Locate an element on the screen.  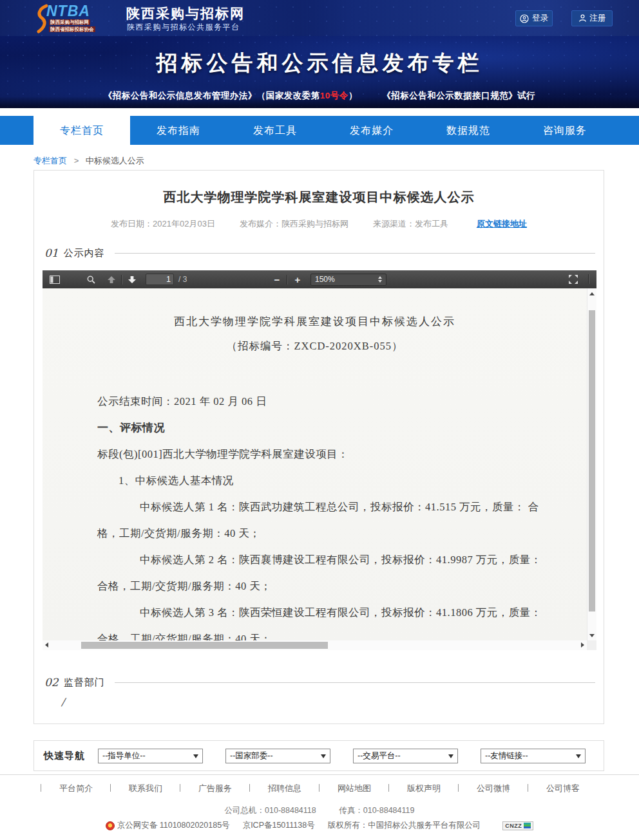
article-meta-items: 发布日期：2021年02月03日发布媒介：陕西采购与招标网来源渠道：发布工具 is located at coordinates (280, 224).